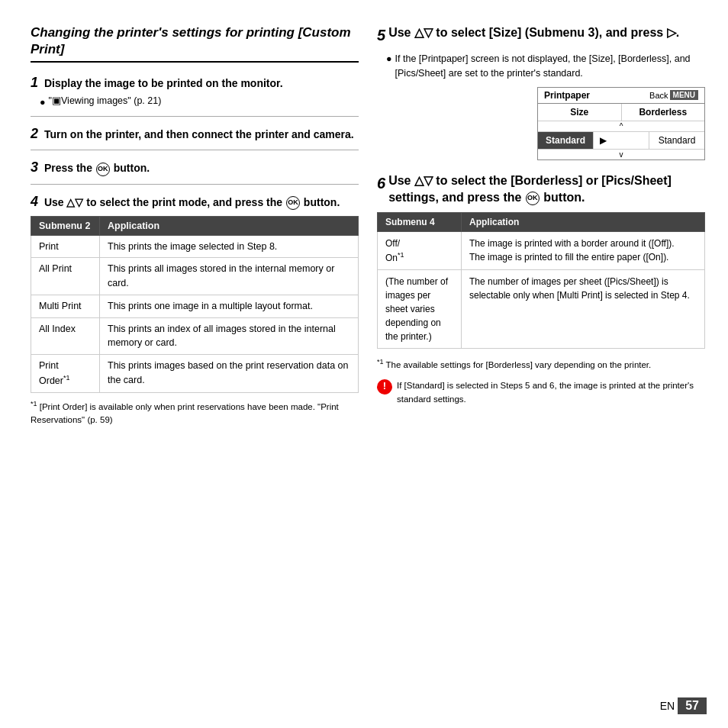 The width and height of the screenshot is (728, 728). I want to click on submenu2-row1-col2: This prints the image selected in Step 8…, so click(229, 246).